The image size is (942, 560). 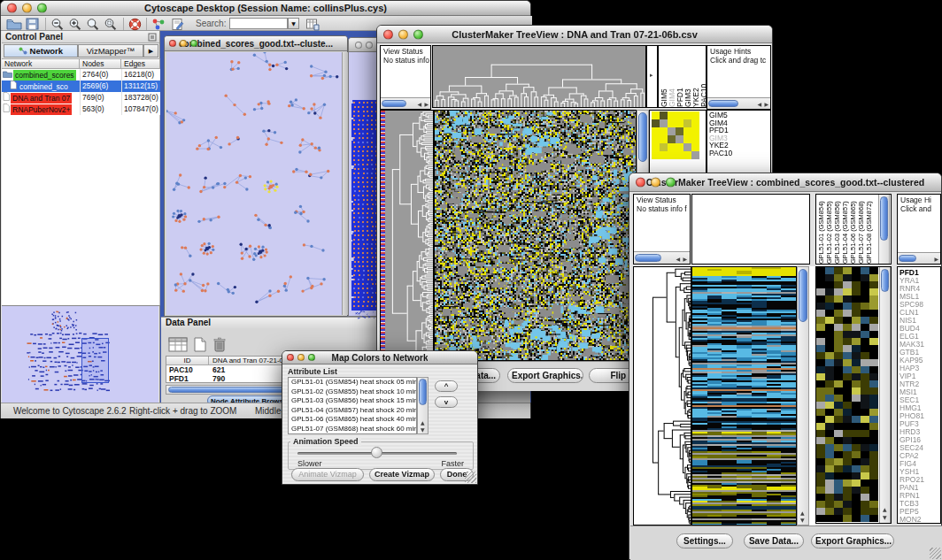 I want to click on tab-vizmapper: VizMapper™, so click(x=111, y=51).